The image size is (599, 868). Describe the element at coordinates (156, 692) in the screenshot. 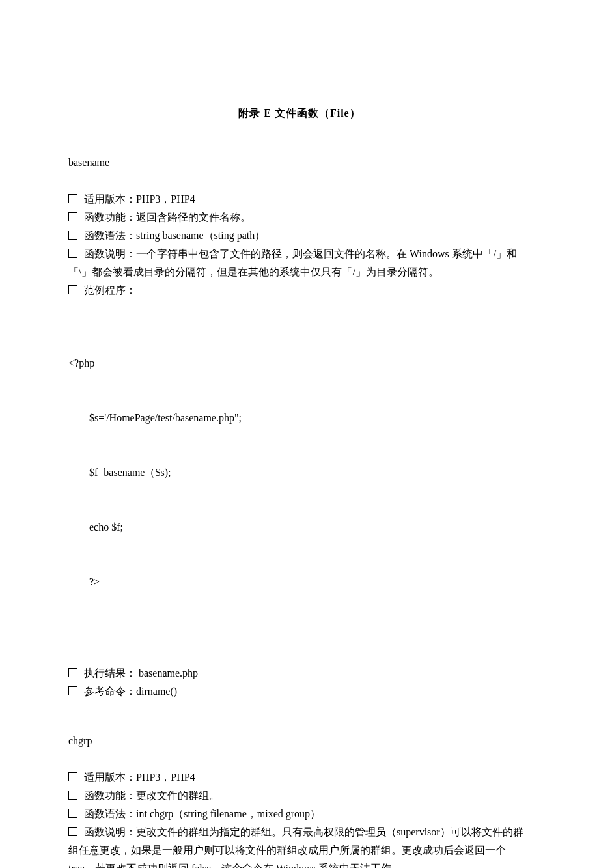

I see `value-see-also: dirname()` at that location.